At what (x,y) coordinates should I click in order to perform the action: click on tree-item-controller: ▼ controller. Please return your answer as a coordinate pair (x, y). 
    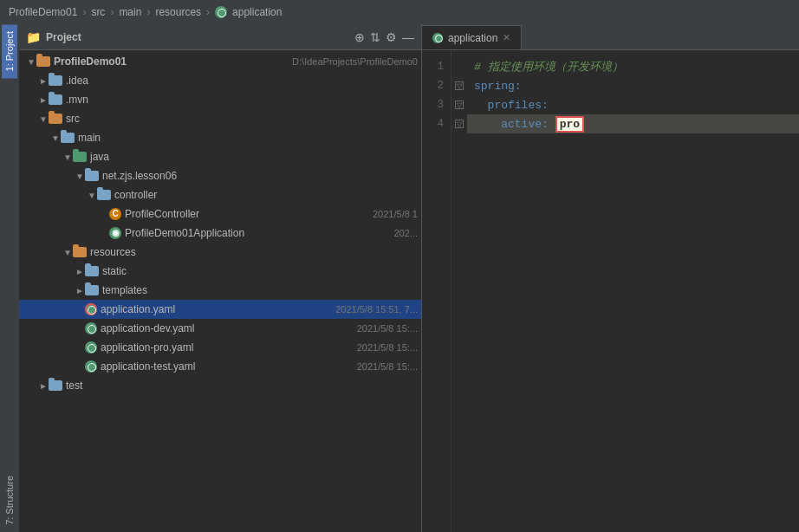
    Looking at the image, I should click on (220, 195).